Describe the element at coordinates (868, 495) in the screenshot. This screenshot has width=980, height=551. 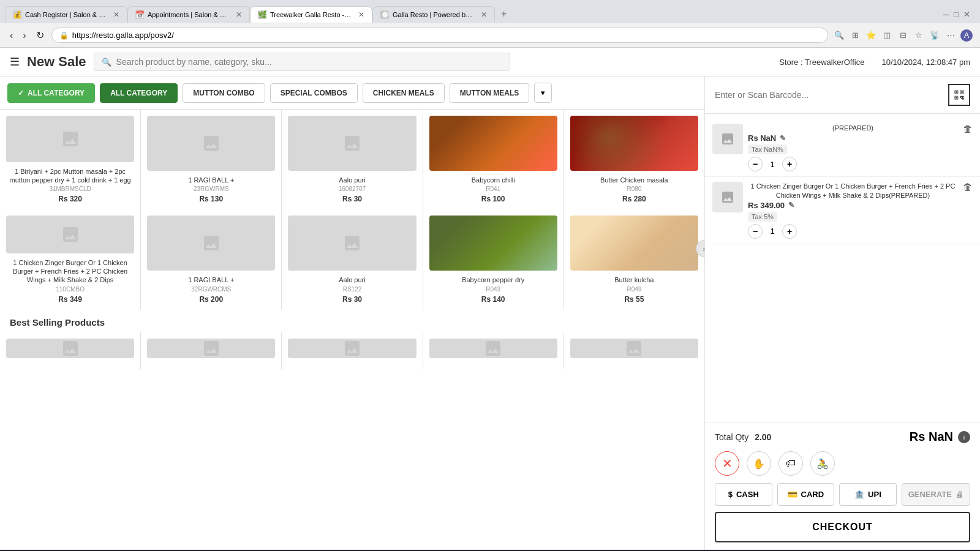
I see `upi-button: 🏦 UPI` at that location.